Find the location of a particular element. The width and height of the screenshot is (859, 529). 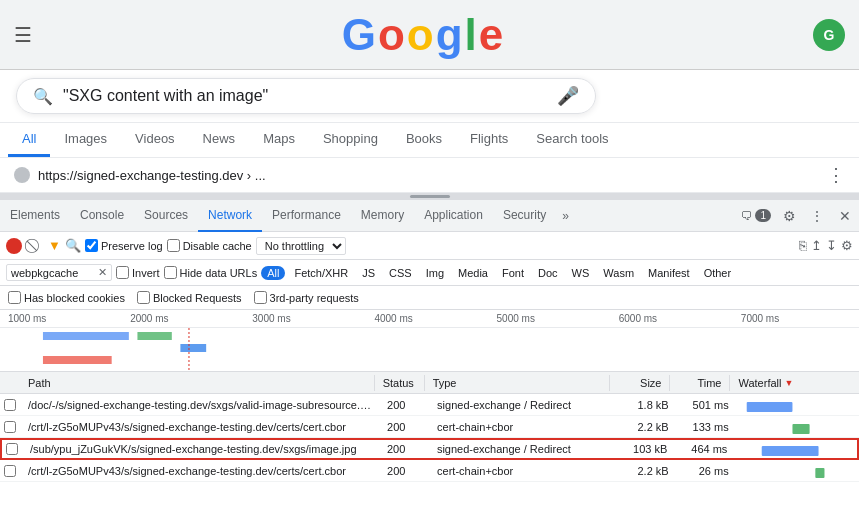

filter-css-btn: CSS is located at coordinates (400, 273).